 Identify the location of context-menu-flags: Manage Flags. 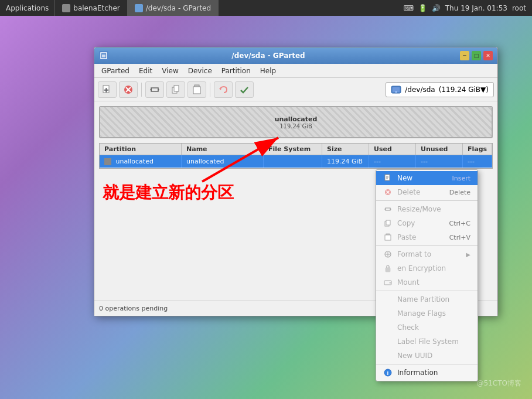
(427, 313).